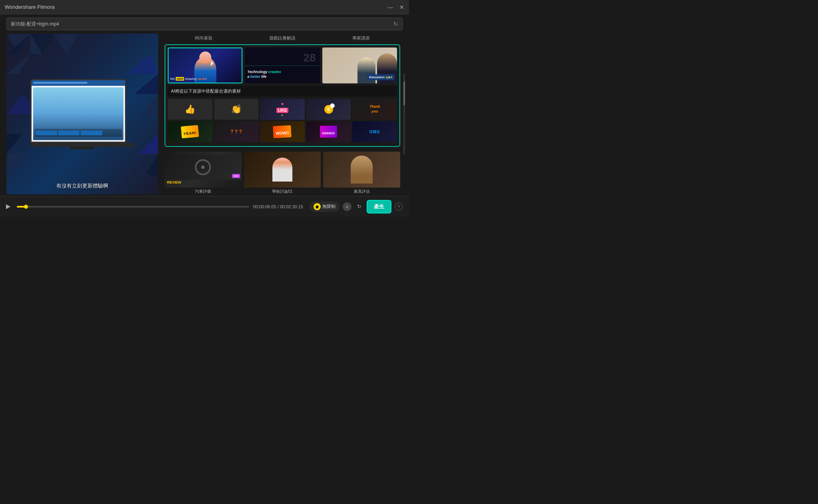 The image size is (818, 504). I want to click on template-card-academic: Two-Way ACADEMIC DIALOGUE, so click(283, 170).